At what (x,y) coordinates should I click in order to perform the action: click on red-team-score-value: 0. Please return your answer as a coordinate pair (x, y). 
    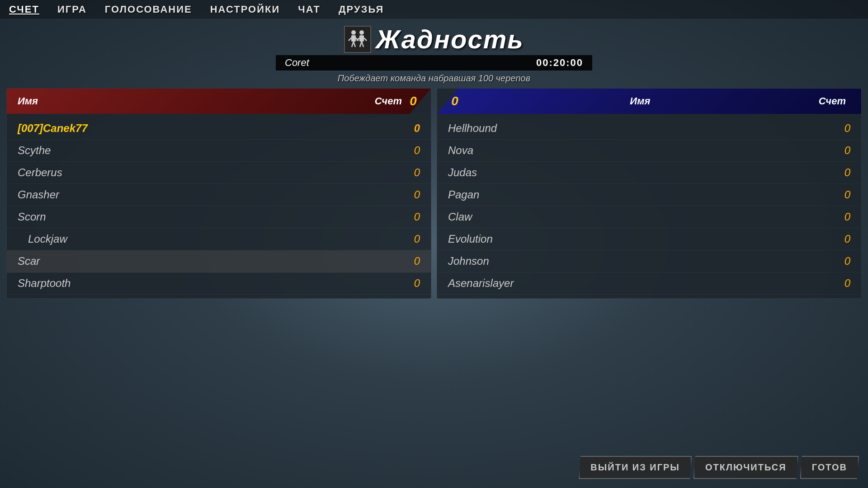
    Looking at the image, I should click on (413, 101).